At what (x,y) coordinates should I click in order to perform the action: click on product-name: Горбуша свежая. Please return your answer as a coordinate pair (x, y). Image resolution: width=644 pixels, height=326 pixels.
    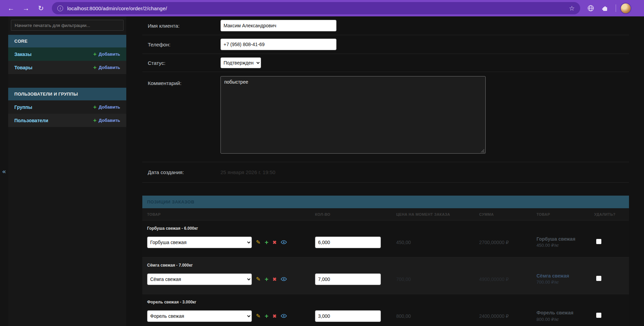
    Looking at the image, I should click on (565, 239).